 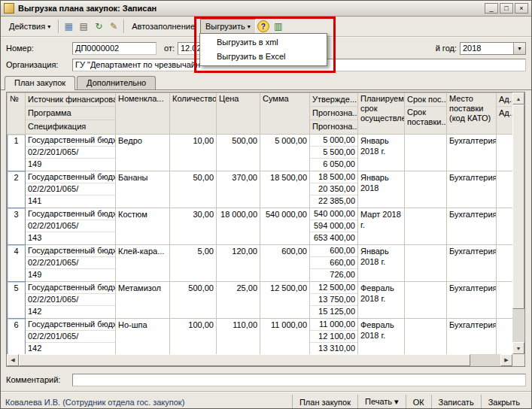 I want to click on tab-plan: План закупок, so click(x=40, y=83).